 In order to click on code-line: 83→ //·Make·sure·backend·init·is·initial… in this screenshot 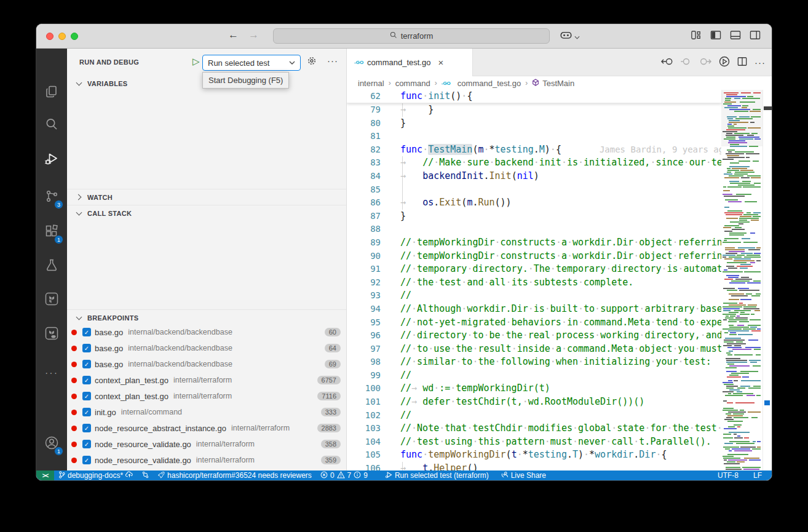, I will do `click(534, 163)`.